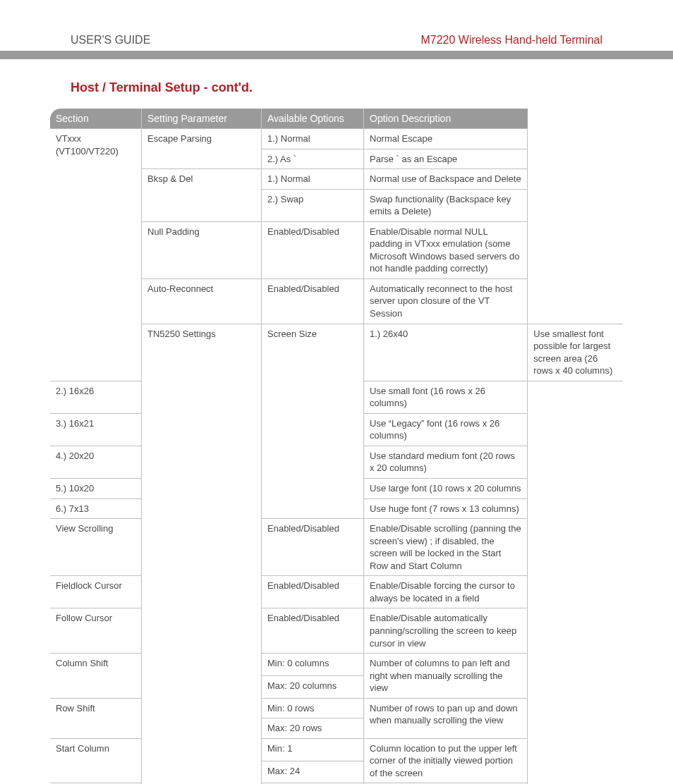 This screenshot has height=784, width=673. Describe the element at coordinates (313, 665) in the screenshot. I see `cell-option: Min: 0 columns` at that location.